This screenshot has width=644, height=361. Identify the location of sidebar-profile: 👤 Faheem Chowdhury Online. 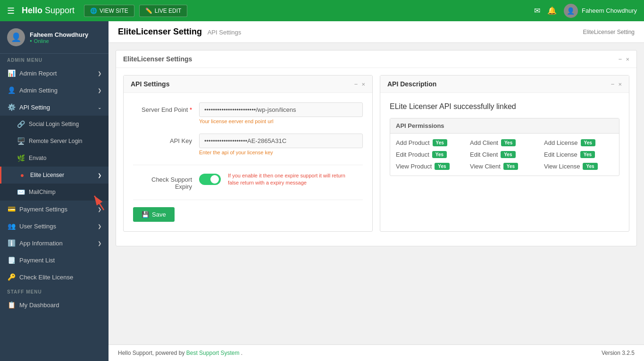
(54, 38).